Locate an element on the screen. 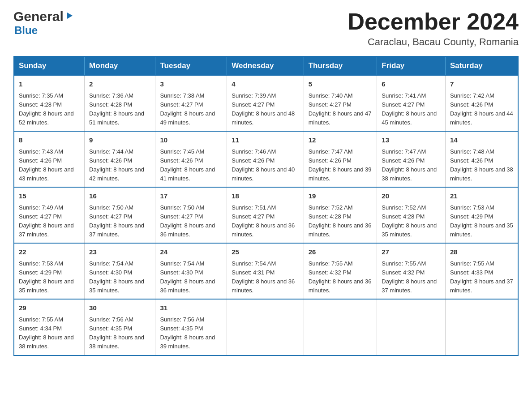 The image size is (532, 411). day-number: 27 is located at coordinates (411, 253).